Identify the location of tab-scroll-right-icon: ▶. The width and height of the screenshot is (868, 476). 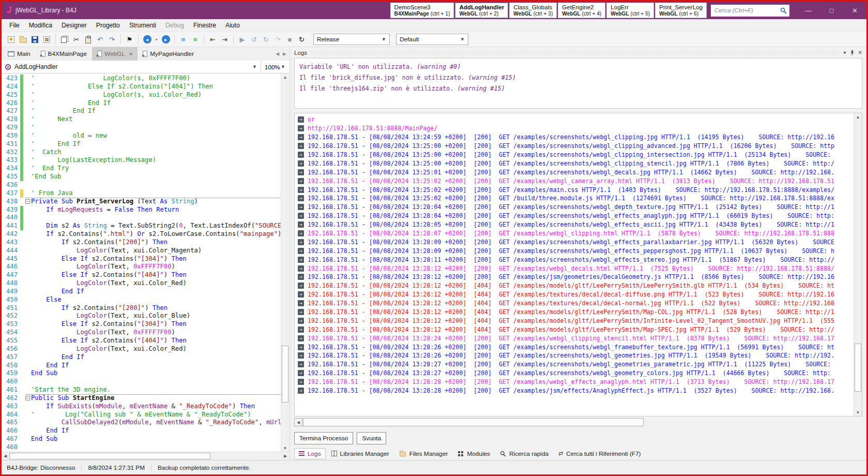
(284, 54).